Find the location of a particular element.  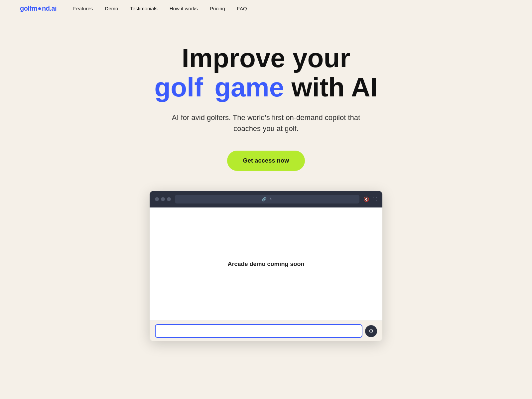

nav-pricing: Pricing is located at coordinates (217, 9).